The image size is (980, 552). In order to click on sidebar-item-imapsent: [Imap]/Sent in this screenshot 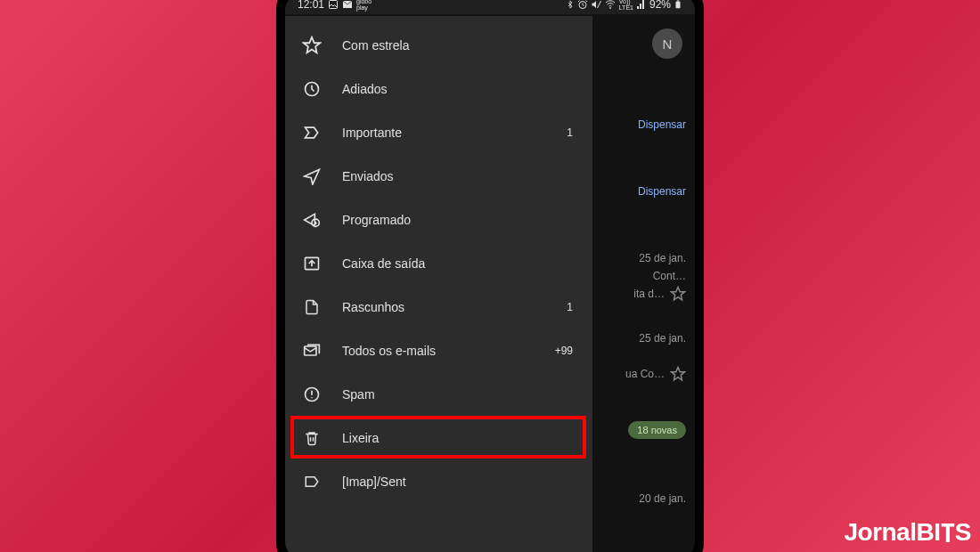, I will do `click(438, 481)`.